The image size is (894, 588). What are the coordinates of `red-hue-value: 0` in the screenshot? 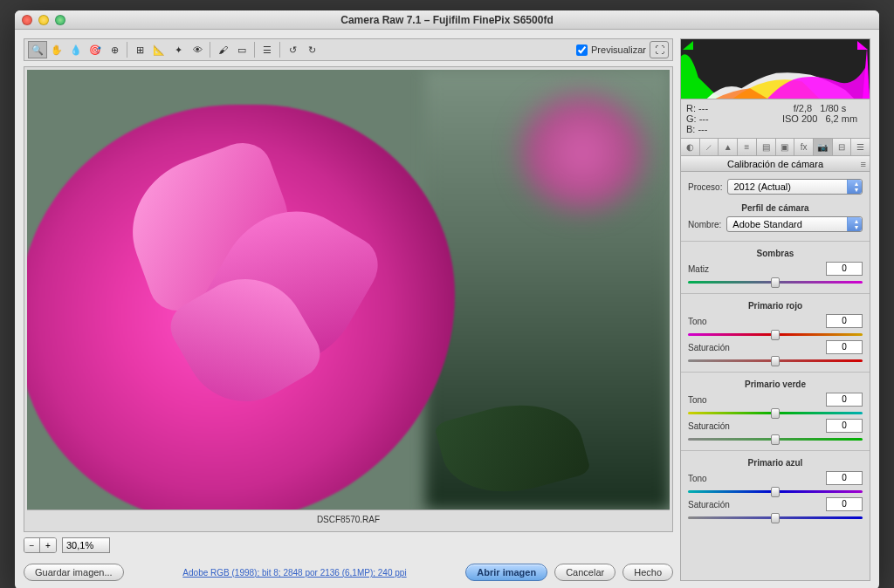 It's located at (844, 321).